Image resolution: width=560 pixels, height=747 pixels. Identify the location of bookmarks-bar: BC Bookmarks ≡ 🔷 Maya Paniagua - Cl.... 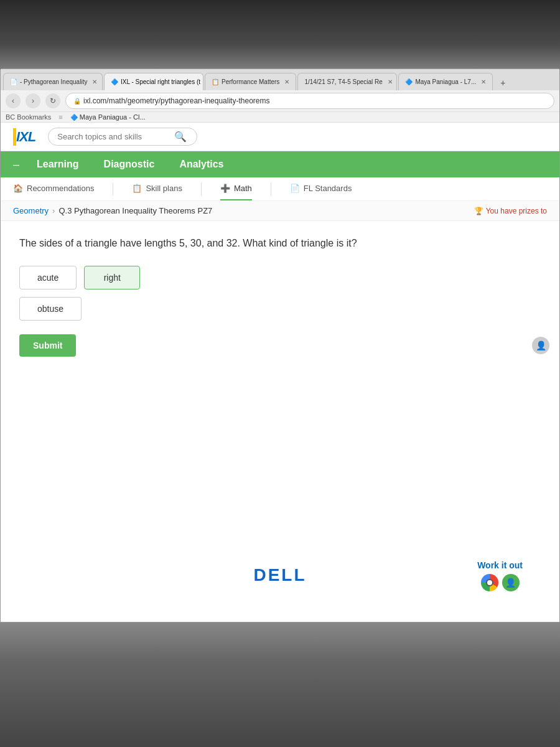
(280, 117).